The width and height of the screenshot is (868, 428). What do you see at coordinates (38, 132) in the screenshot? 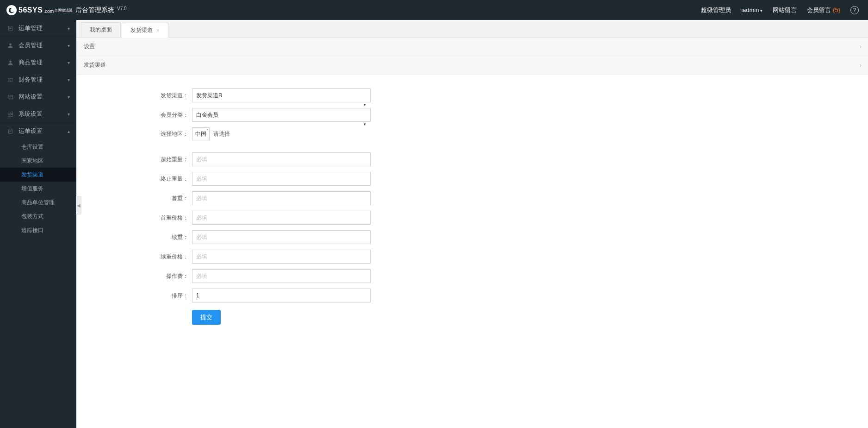
I see `sidebar-item-order-settings: 运单设置 ▴` at bounding box center [38, 132].